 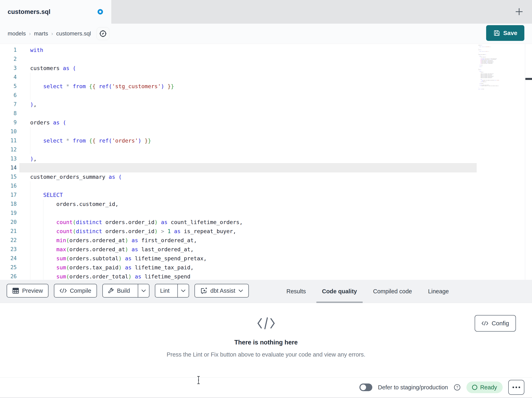 I want to click on breadcrumb-marts: marts, so click(x=41, y=34).